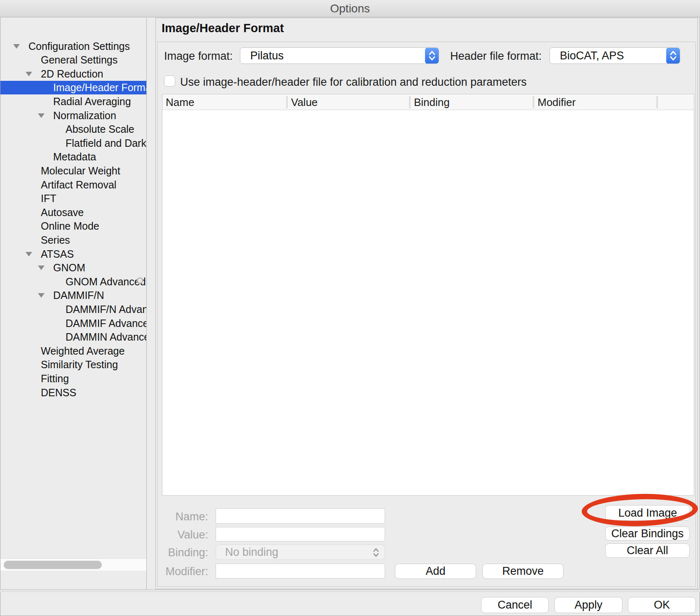 The height and width of the screenshot is (616, 700). Describe the element at coordinates (180, 102) in the screenshot. I see `column-header-name: Name` at that location.